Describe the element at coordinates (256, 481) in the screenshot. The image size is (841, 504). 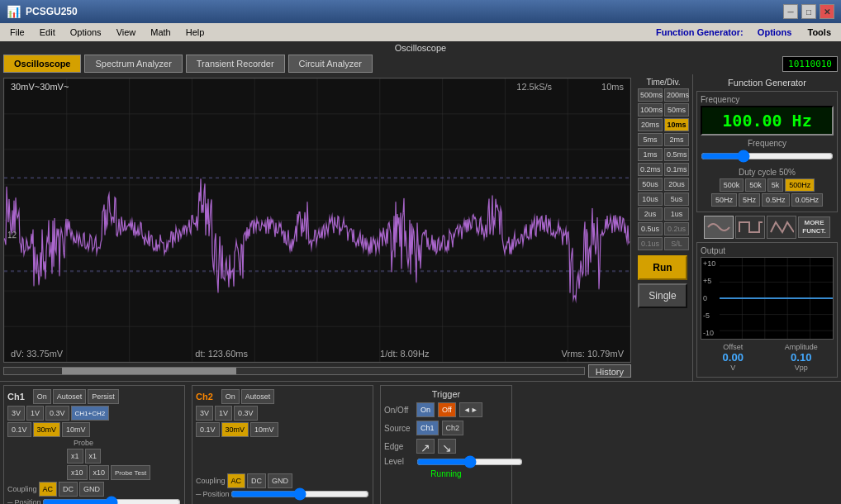
I see `ch2-coupling-dc: DC` at that location.